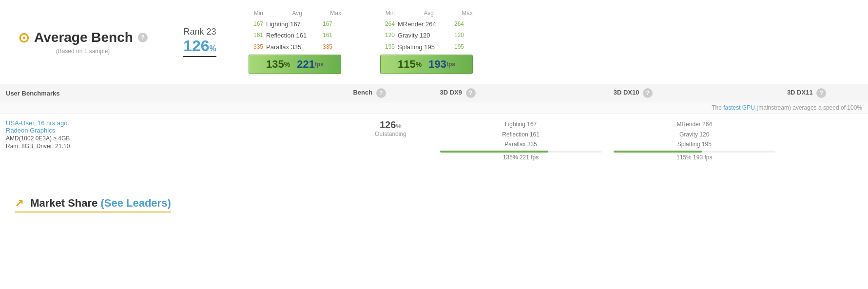 Image resolution: width=868 pixels, height=289 pixels. What do you see at coordinates (390, 125) in the screenshot?
I see `bench-score-number: 126%` at bounding box center [390, 125].